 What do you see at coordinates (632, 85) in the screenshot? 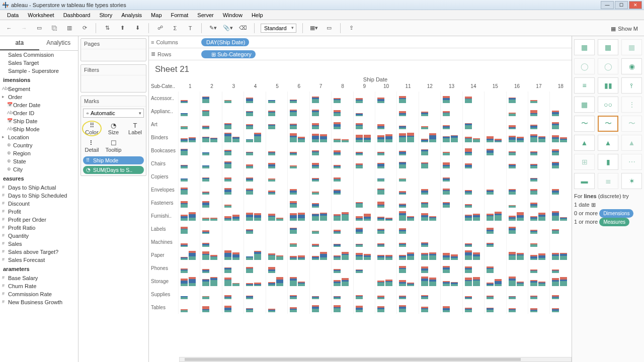
I see `showme-option: ⫯` at bounding box center [632, 85].